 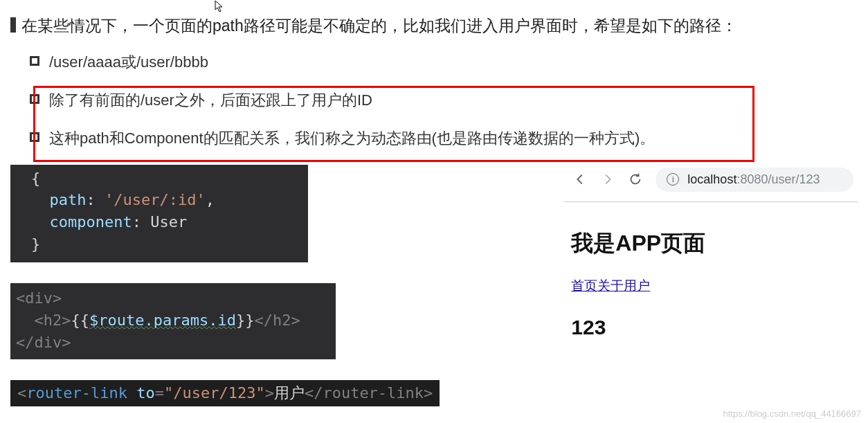 What do you see at coordinates (210, 100) in the screenshot?
I see `list-item-text: 除了有前面的/user之外，后面还跟上了用户的ID` at bounding box center [210, 100].